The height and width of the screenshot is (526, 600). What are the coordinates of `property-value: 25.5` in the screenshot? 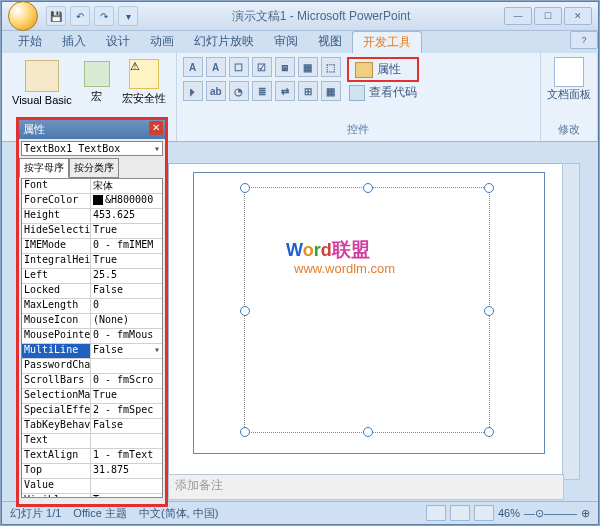 It's located at (126, 276).